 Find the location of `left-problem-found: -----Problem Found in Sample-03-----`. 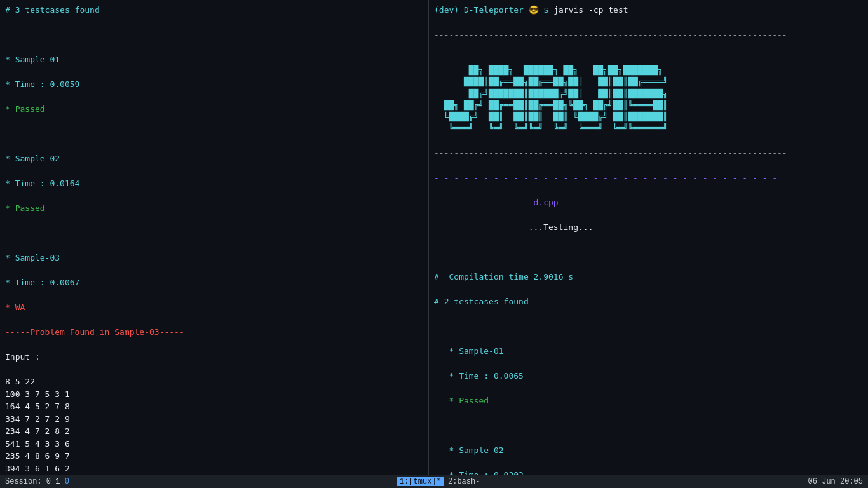

left-problem-found: -----Problem Found in Sample-03----- is located at coordinates (214, 332).